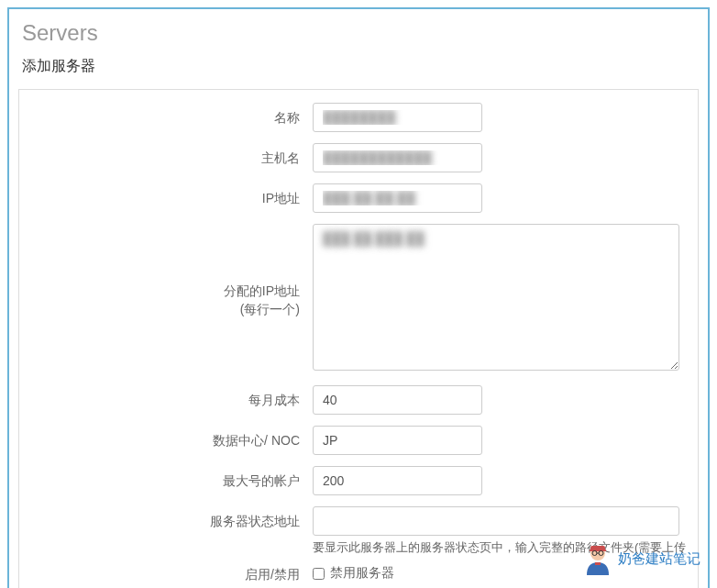 Image resolution: width=717 pixels, height=588 pixels. Describe the element at coordinates (496, 521) in the screenshot. I see `input-status-url` at that location.